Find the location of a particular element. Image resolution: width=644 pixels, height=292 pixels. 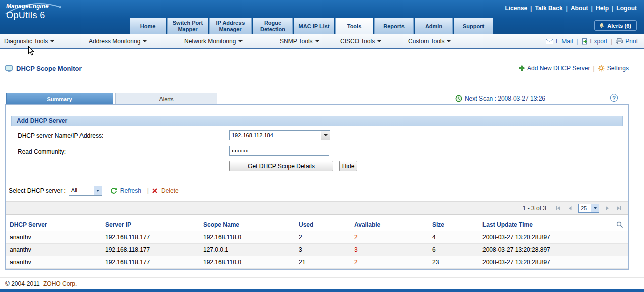

server-select-row: Select DHCP server : All Refresh | De is located at coordinates (94, 191).